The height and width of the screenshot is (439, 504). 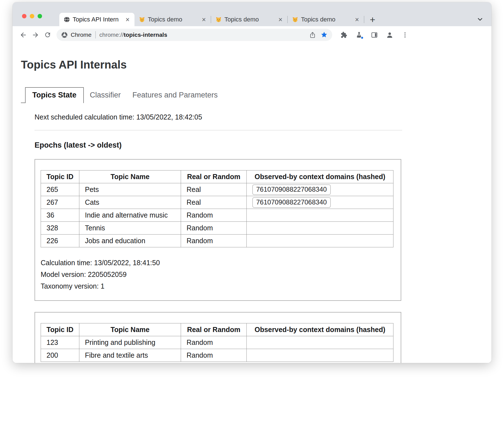 What do you see at coordinates (256, 95) in the screenshot?
I see `page-tab-bar: Topics State Classifier Features and Par…` at bounding box center [256, 95].